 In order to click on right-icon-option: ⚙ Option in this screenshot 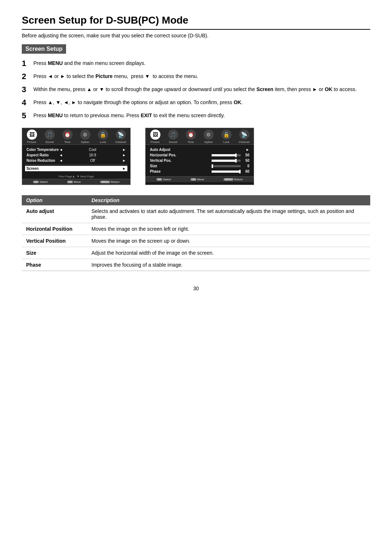, I will do `click(209, 136)`.